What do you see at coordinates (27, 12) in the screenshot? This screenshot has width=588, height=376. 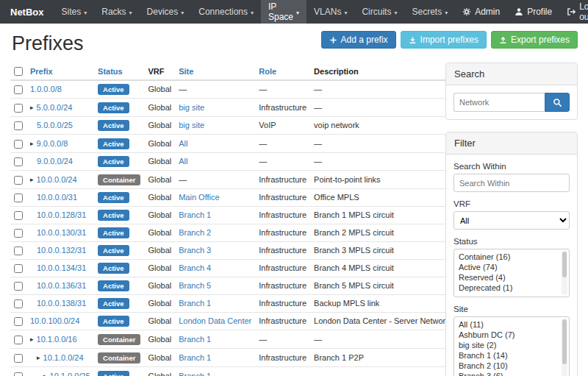 I see `brand-logo: NetBox` at bounding box center [27, 12].